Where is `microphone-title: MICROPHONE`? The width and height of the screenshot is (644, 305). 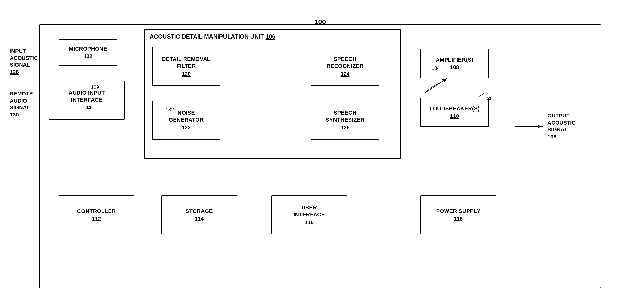
microphone-title: MICROPHONE is located at coordinates (88, 49).